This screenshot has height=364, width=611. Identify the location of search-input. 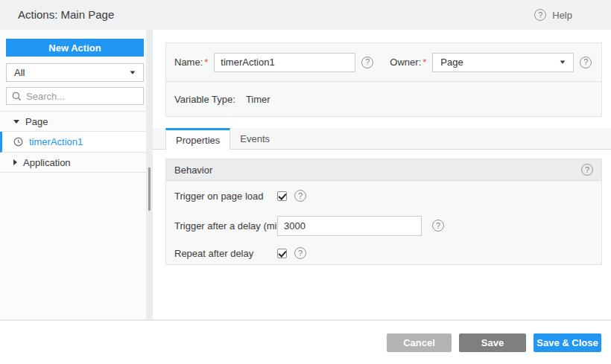
(82, 97).